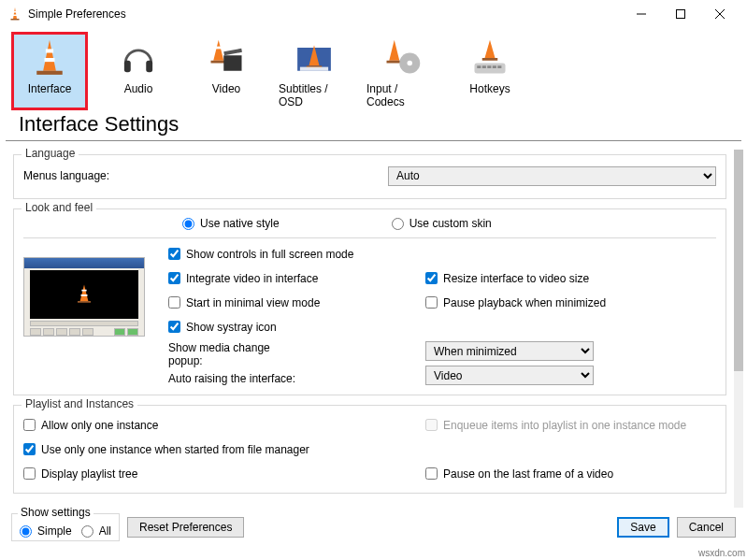  I want to click on minimize-button, so click(641, 14).